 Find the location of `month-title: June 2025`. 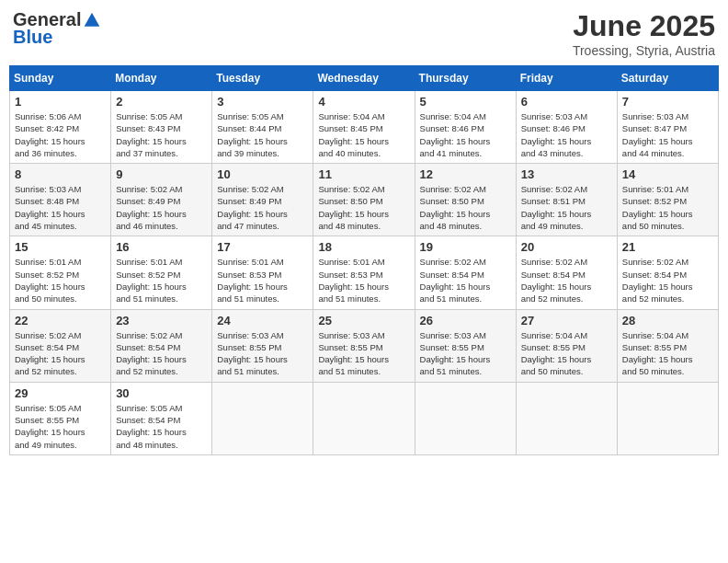

month-title: June 2025 is located at coordinates (643, 26).